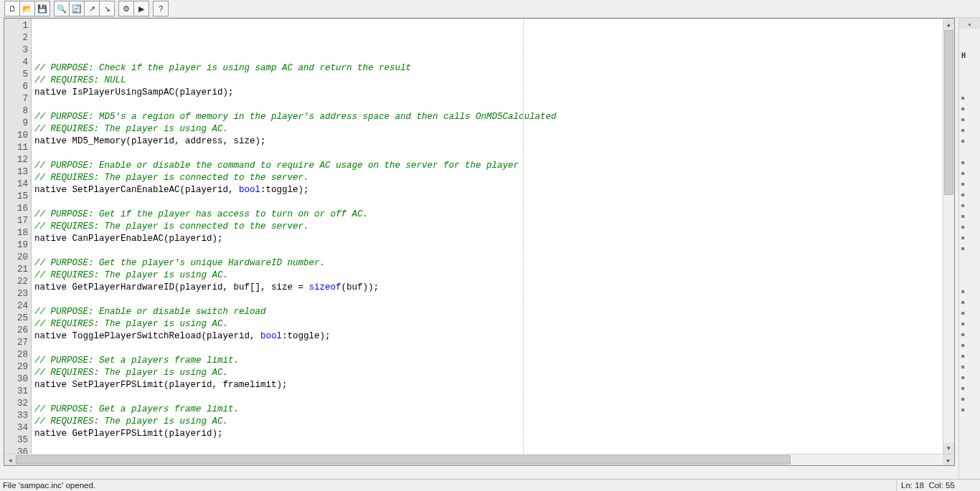 This screenshot has height=491, width=980. I want to click on code-line: // PURPOSE: Get if the player has access…, so click(487, 215).